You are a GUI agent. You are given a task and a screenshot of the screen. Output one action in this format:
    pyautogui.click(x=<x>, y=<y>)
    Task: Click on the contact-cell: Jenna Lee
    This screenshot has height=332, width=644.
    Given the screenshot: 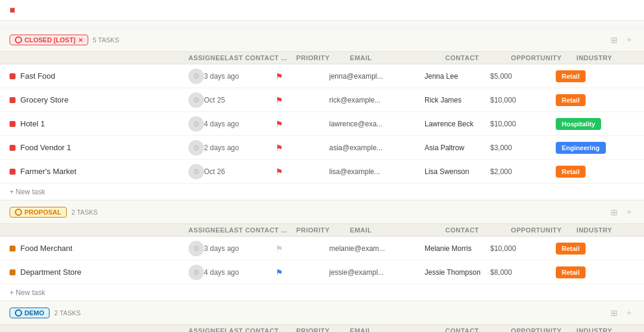 What is the action you would take?
    pyautogui.click(x=457, y=76)
    